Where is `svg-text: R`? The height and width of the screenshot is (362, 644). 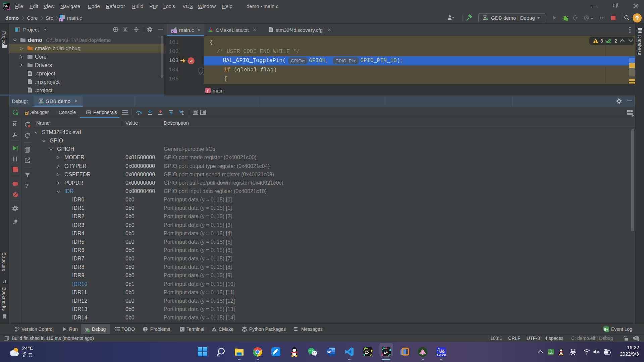 svg-text: R is located at coordinates (15, 124).